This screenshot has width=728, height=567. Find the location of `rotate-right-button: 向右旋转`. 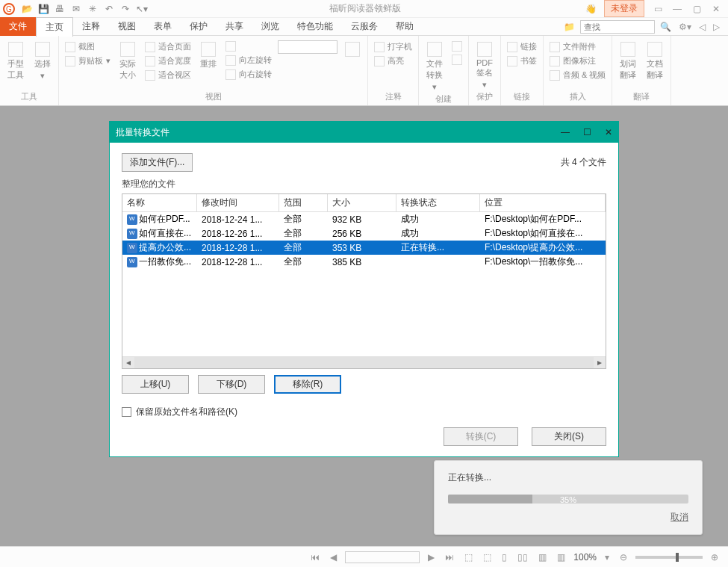

rotate-right-button: 向右旋转 is located at coordinates (249, 75).